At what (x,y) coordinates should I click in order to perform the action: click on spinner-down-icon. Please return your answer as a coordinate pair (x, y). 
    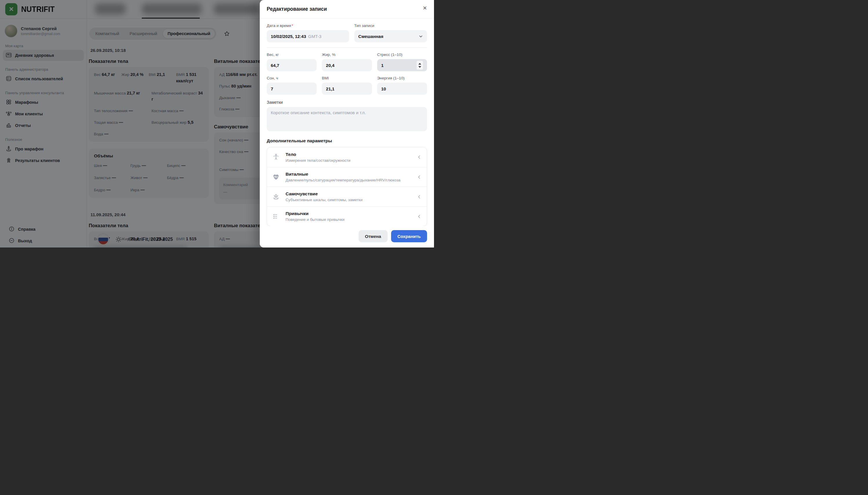
    Looking at the image, I should click on (420, 67).